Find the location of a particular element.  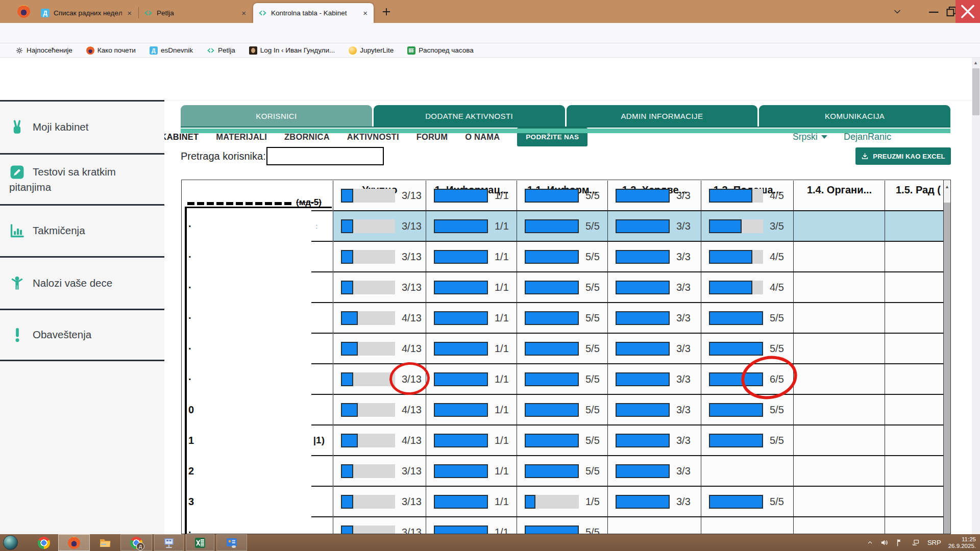

sidebar-item-chart: Takmičenja is located at coordinates (82, 231).